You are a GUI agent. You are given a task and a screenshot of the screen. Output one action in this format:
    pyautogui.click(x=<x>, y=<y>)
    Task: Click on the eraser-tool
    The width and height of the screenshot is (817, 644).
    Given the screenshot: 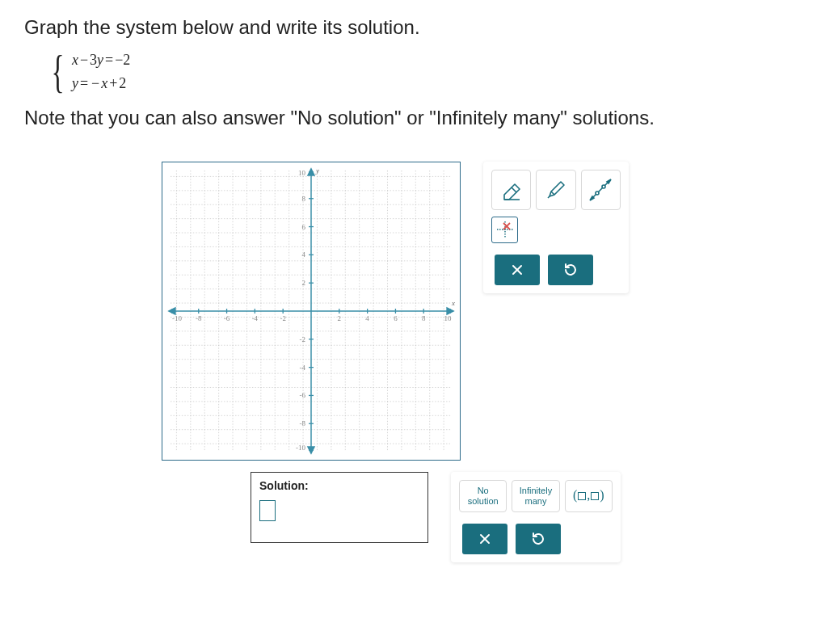 What is the action you would take?
    pyautogui.click(x=511, y=190)
    